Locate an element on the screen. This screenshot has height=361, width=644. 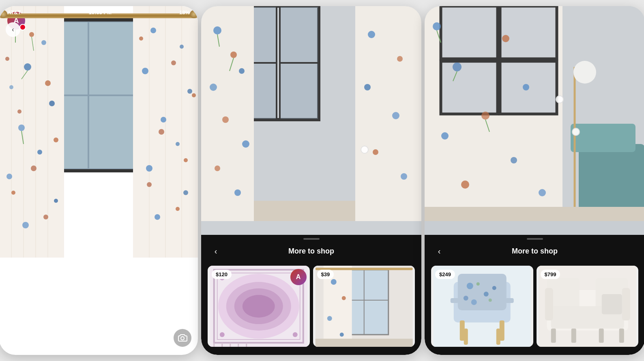
avatar-badge is located at coordinates (23, 27).